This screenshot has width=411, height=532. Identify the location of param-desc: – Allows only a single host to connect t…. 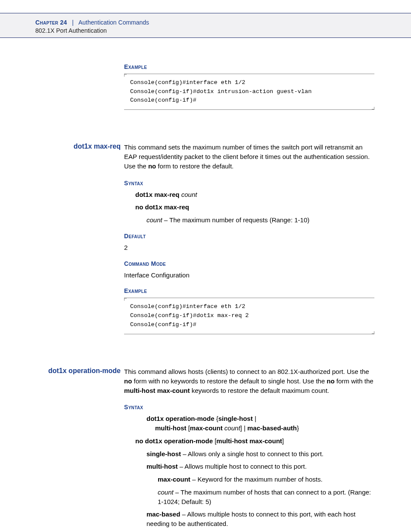
(252, 454).